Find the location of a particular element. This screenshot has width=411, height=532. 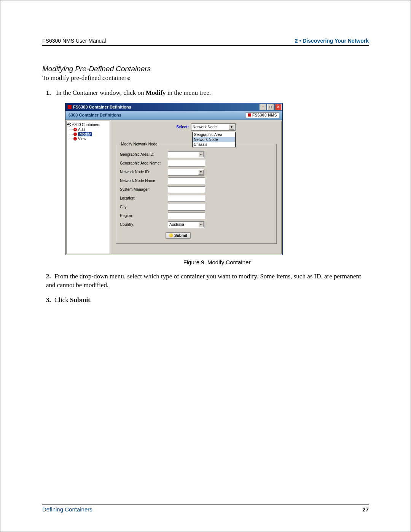

input-country: Australia▼ is located at coordinates (186, 225).